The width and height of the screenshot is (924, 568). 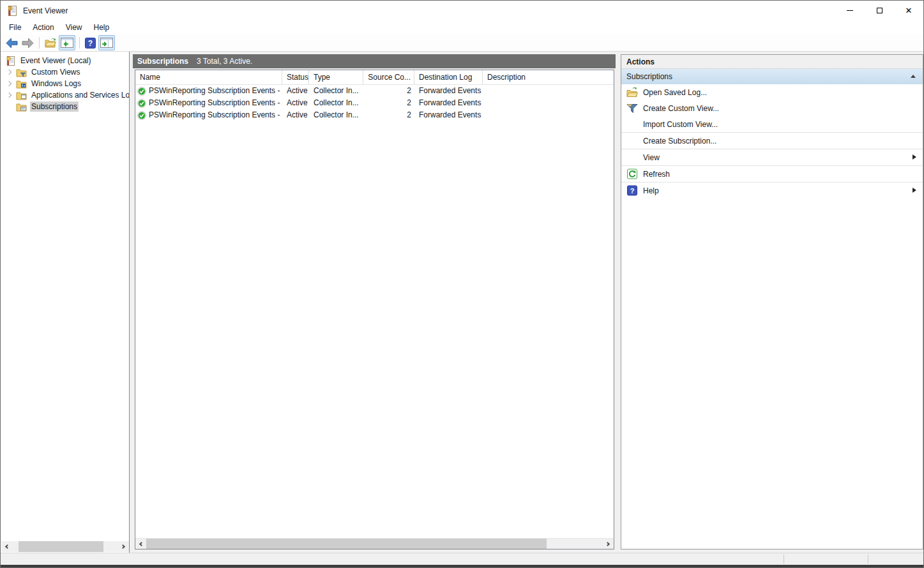 What do you see at coordinates (772, 92) in the screenshot?
I see `action-open-saved-log: Open Saved Log...` at bounding box center [772, 92].